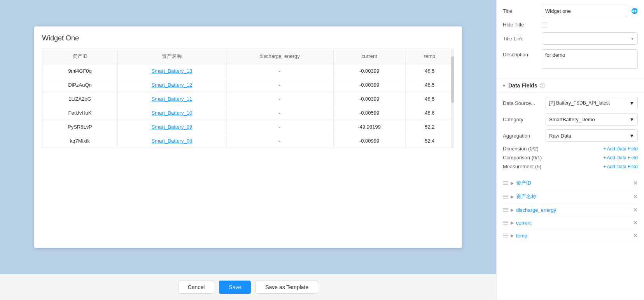  I want to click on measurement-field-name: 资产名称, so click(573, 197).